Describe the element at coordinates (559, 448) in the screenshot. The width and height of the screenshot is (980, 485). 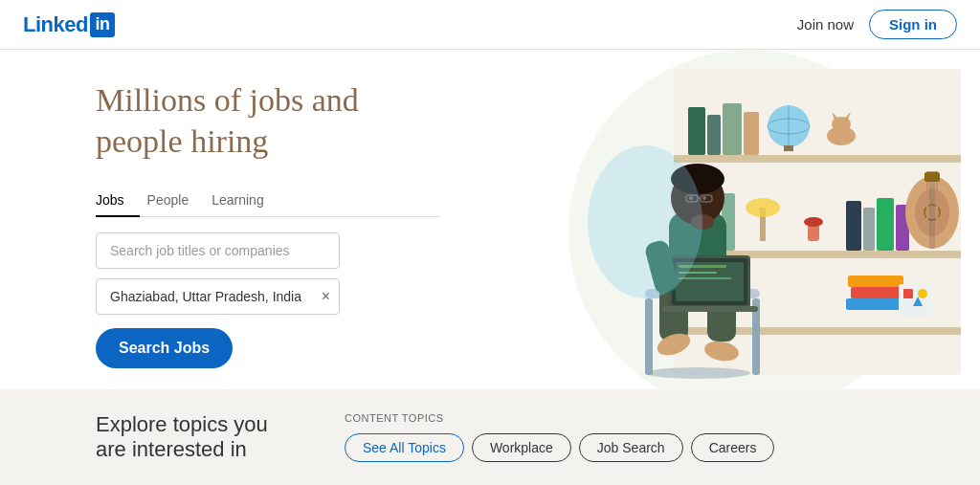
I see `topic-pills: See All Topics Workplace Job Search Care…` at that location.